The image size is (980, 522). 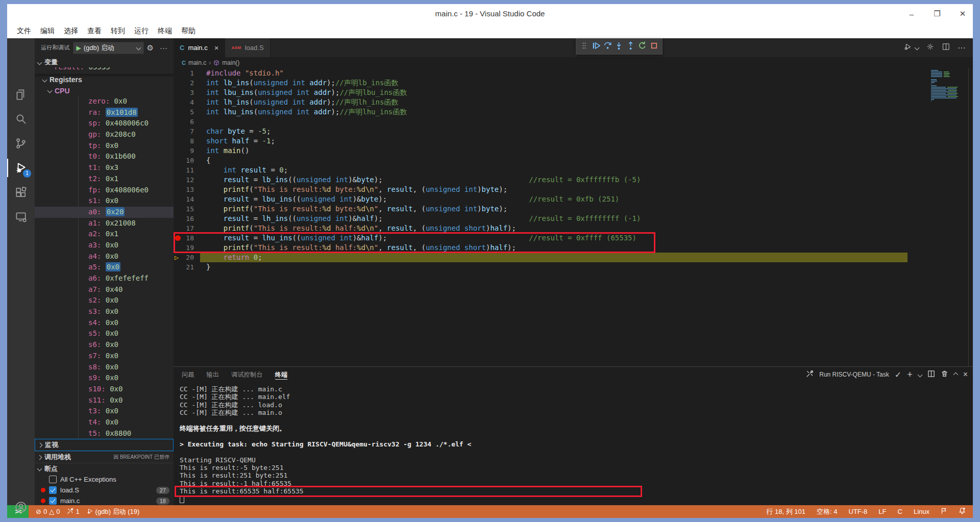 I want to click on start-debug-icon: ▶, so click(x=79, y=48).